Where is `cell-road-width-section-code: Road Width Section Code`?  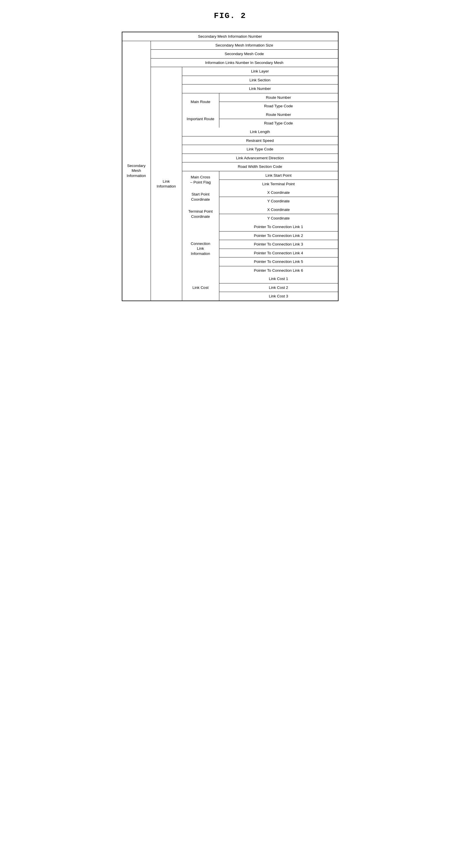
cell-road-width-section-code: Road Width Section Code is located at coordinates (260, 166).